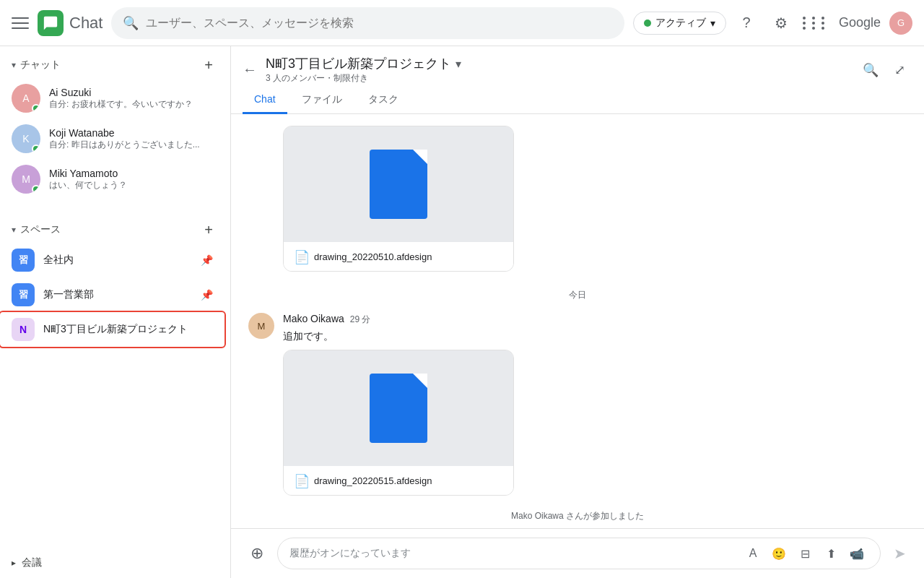  What do you see at coordinates (113, 260) in the screenshot?
I see `space-item-zenshानai: 習 全社内 📌` at bounding box center [113, 260].